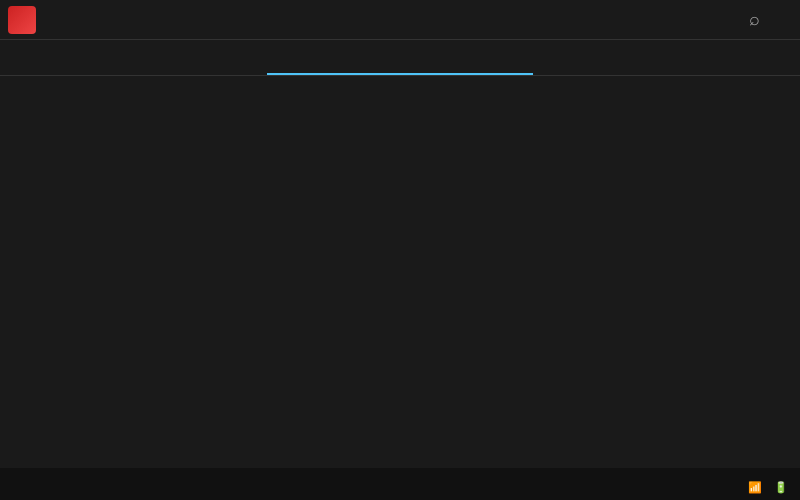 The image size is (800, 500). I want to click on top-bar: ⌕, so click(400, 20).